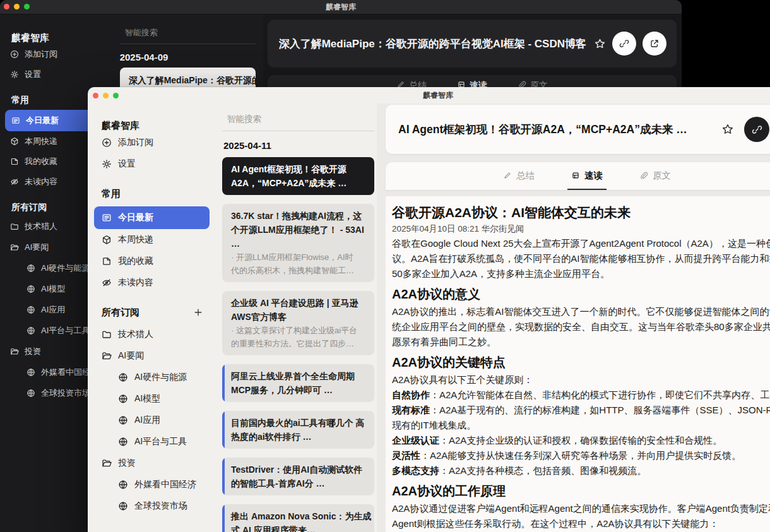 The width and height of the screenshot is (770, 532). I want to click on feed-group-ai-news: AI要闻, so click(158, 356).